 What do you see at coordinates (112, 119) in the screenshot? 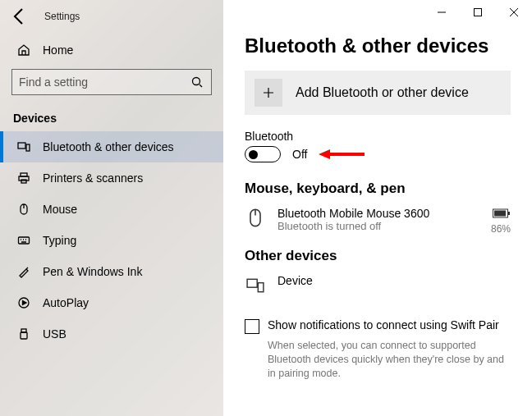
I see `sidebar-section: Devices` at bounding box center [112, 119].